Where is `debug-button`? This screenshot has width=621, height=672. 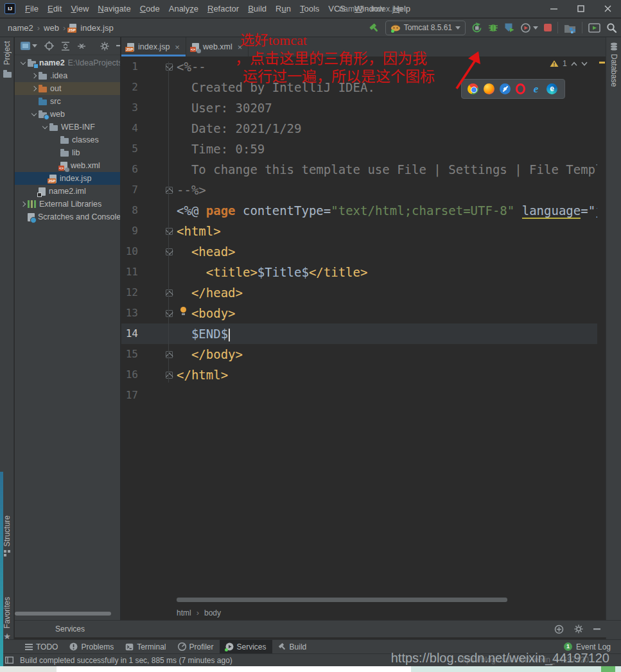 debug-button is located at coordinates (493, 28).